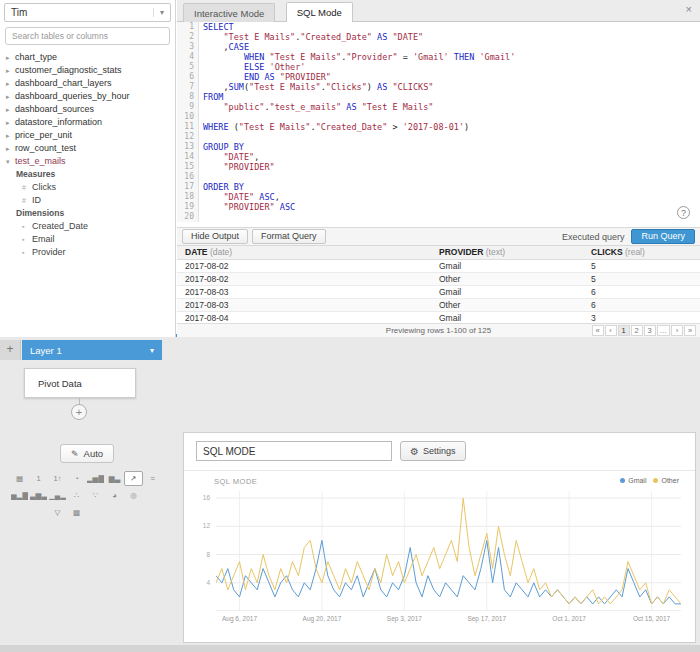  What do you see at coordinates (88, 122) in the screenshot?
I see `sidebar-table-datastore_information: ▸datastore_information` at bounding box center [88, 122].